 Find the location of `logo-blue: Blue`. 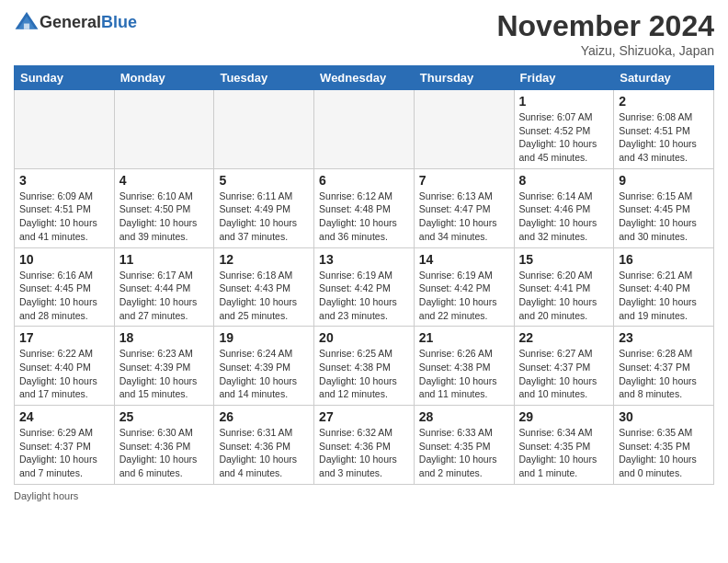

logo-blue: Blue is located at coordinates (119, 22).